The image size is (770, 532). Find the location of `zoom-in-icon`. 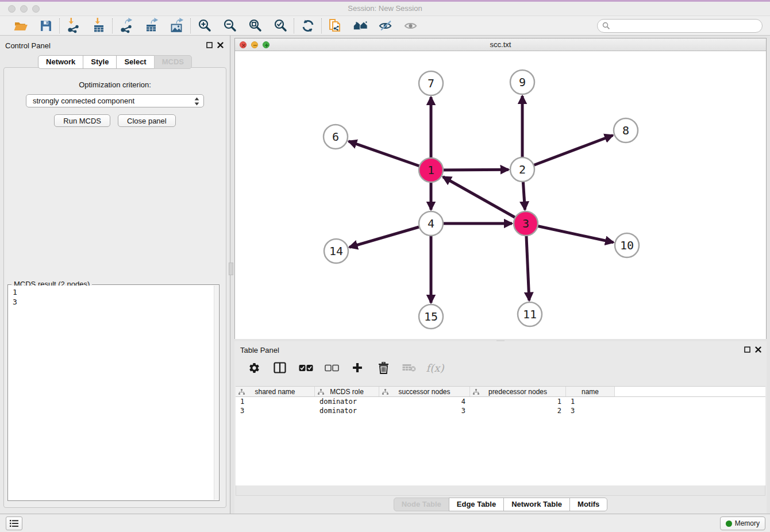

zoom-in-icon is located at coordinates (205, 26).